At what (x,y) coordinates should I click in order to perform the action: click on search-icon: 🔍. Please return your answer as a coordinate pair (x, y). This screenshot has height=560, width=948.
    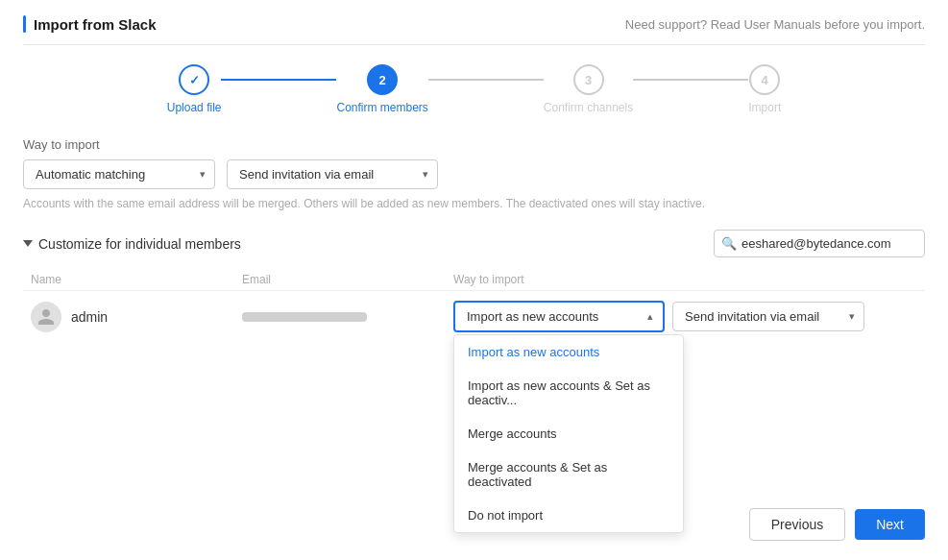
    Looking at the image, I should click on (729, 244).